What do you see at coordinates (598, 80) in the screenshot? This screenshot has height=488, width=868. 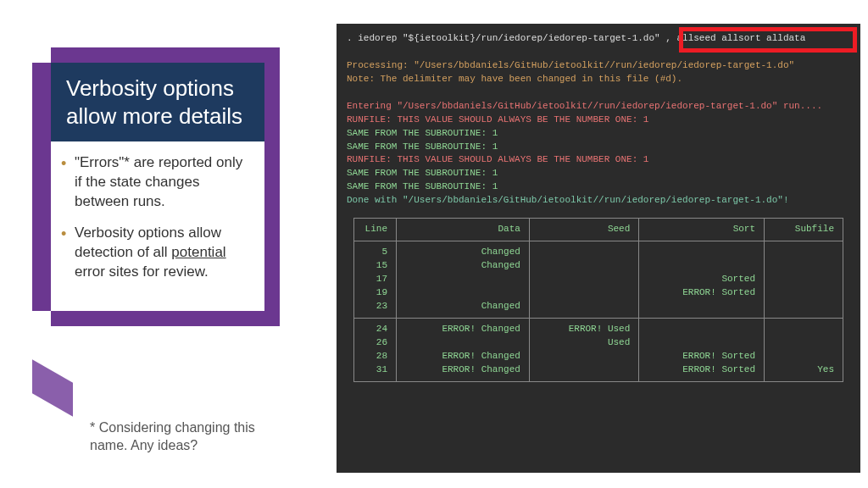 I see `note-line: Note: The delimiter may have been change…` at bounding box center [598, 80].